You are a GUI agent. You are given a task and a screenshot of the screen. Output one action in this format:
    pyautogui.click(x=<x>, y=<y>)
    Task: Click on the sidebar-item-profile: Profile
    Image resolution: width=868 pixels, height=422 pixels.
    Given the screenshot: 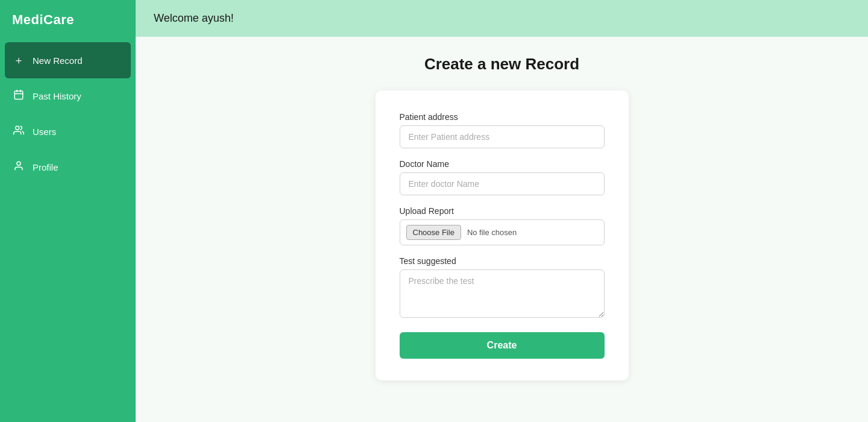 What is the action you would take?
    pyautogui.click(x=68, y=168)
    